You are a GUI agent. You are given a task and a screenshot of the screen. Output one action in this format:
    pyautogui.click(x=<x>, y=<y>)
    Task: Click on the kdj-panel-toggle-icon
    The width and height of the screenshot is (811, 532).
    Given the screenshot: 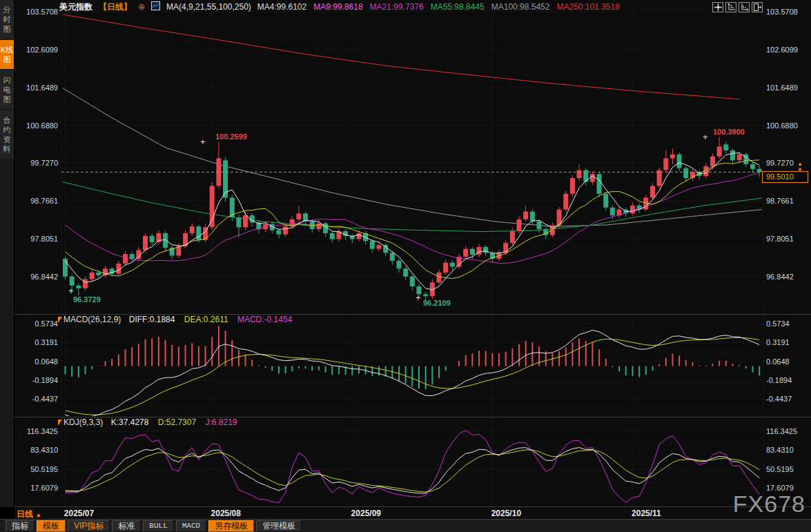 What is the action you would take?
    pyautogui.click(x=60, y=422)
    